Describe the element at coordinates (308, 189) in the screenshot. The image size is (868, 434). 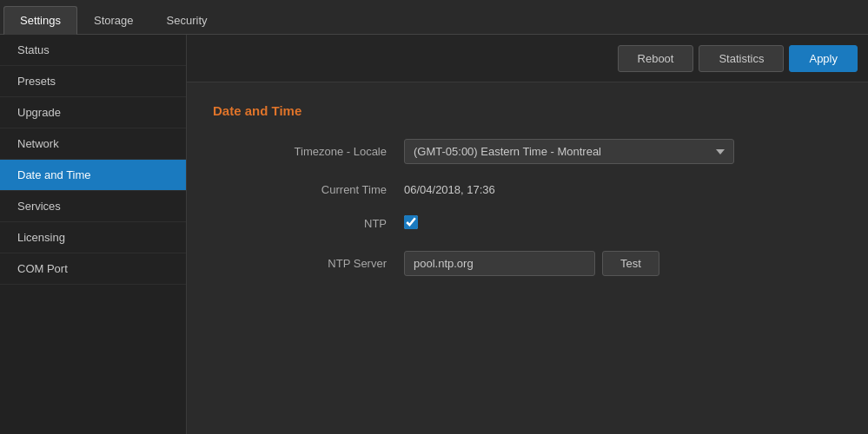
I see `current-time-label: Current Time` at that location.